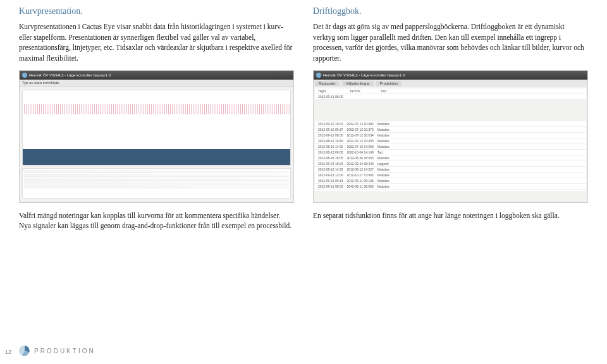  Describe the element at coordinates (450, 135) in the screenshot. I see `table-row: 2012-09-12 08:002012-07-12 08:034Malodas` at that location.